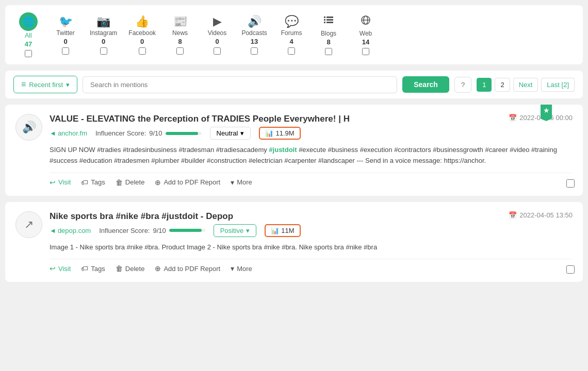  Describe the element at coordinates (311, 266) in the screenshot. I see `mention-actions-2: ↩ Visit 🏷 Tags 🗑 Delete ⊕ Add to PDF Rep…` at that location.